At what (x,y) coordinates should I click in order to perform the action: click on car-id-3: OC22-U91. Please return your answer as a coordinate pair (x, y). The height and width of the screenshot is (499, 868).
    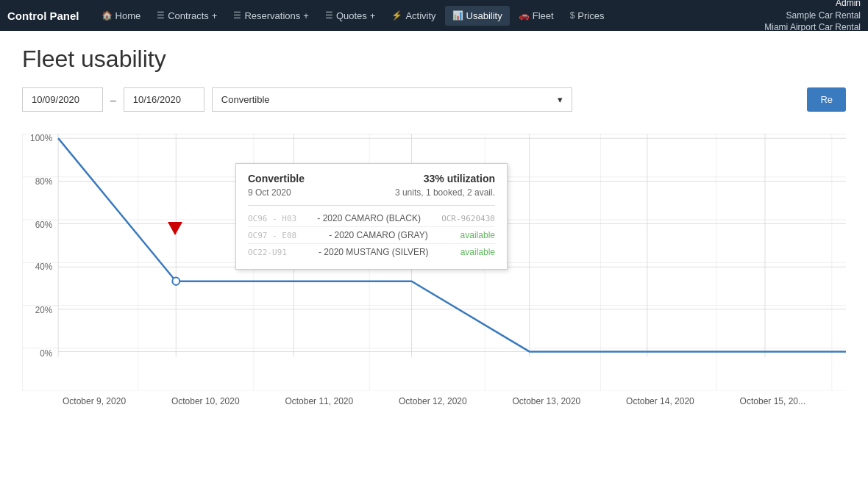
    Looking at the image, I should click on (268, 253).